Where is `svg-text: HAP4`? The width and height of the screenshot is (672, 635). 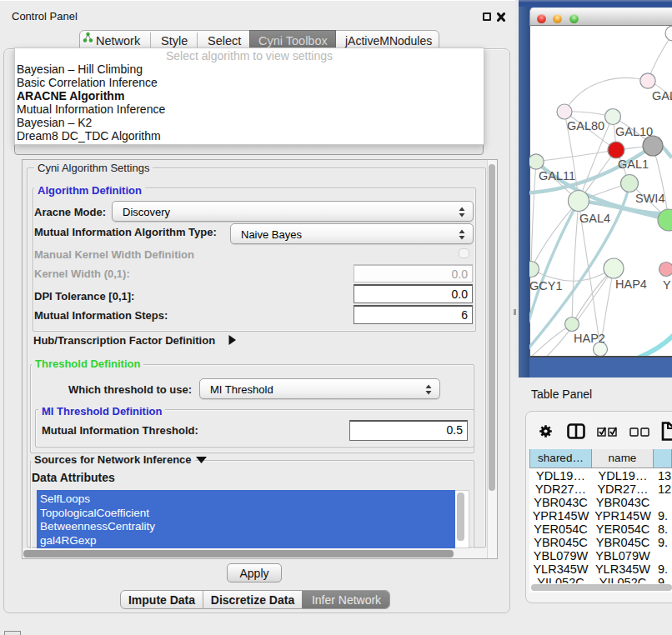
svg-text: HAP4 is located at coordinates (631, 284).